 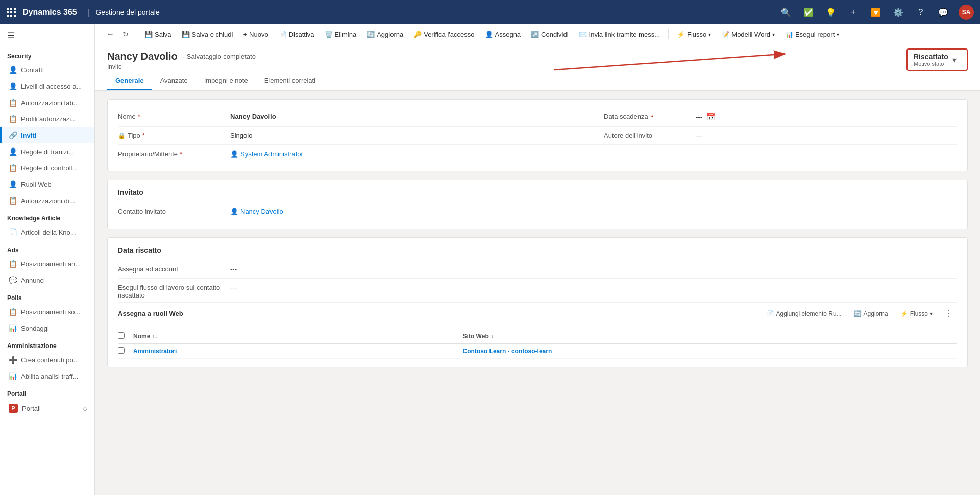 What do you see at coordinates (174, 81) in the screenshot?
I see `tab-avanzate: Avanzate` at bounding box center [174, 81].